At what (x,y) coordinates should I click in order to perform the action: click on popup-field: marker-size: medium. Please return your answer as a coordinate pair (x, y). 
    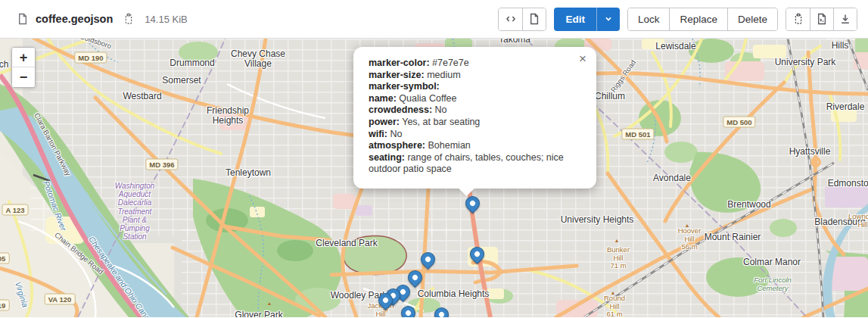
    Looking at the image, I should click on (475, 76).